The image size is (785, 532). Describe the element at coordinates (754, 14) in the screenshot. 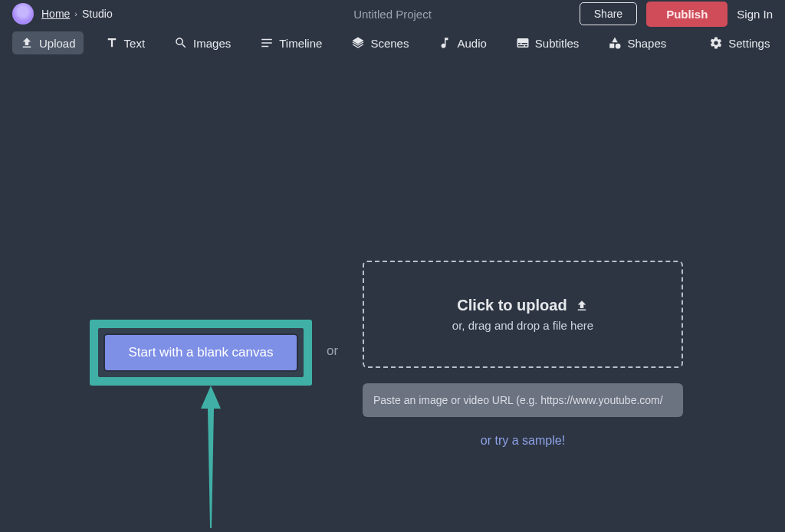

I see `sign-in-link: Sign In` at that location.